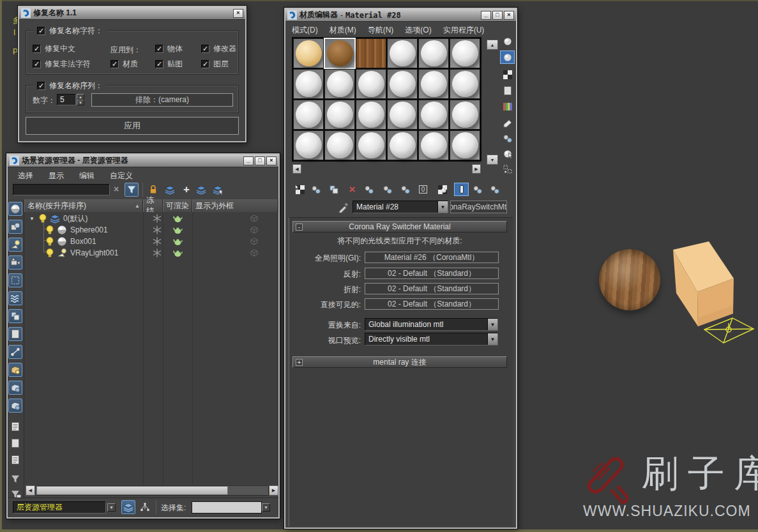 This screenshot has width=758, height=532. Describe the element at coordinates (492, 45) in the screenshot. I see `slots-scroll-up: ▲` at that location.